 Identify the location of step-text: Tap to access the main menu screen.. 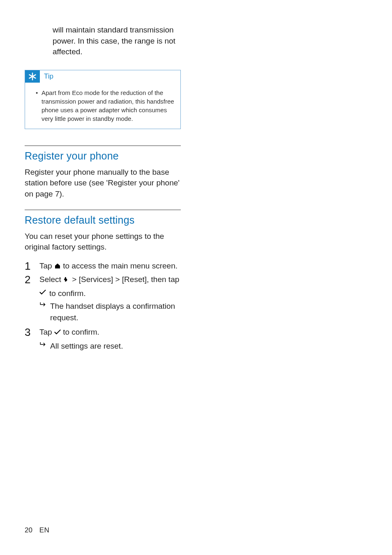
(110, 266).